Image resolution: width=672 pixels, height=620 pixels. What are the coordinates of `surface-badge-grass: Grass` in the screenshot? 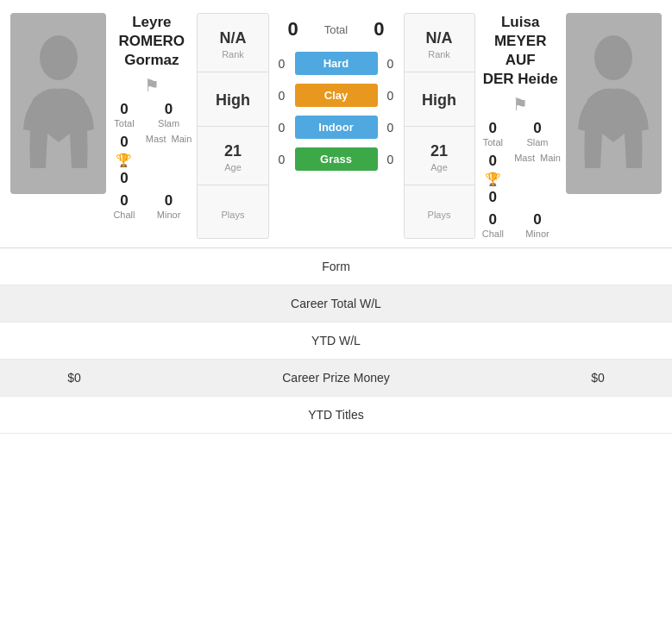 It's located at (336, 159).